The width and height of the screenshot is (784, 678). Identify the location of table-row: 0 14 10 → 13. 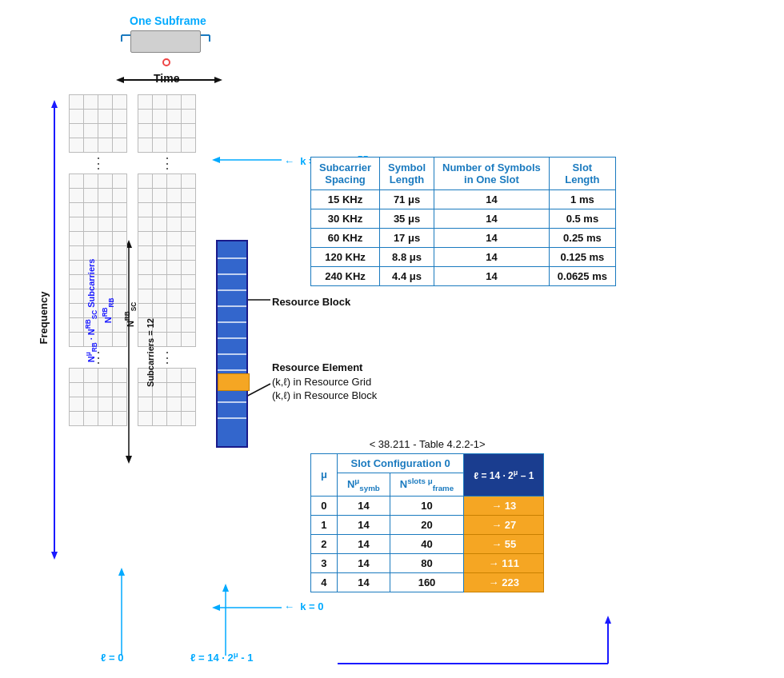
(427, 505).